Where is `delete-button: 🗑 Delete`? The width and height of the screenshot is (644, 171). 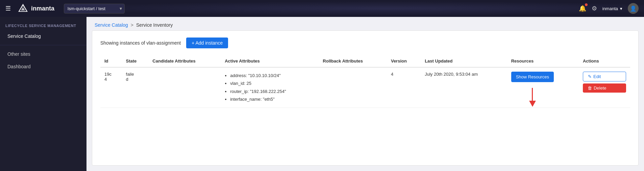 delete-button: 🗑 Delete is located at coordinates (604, 88).